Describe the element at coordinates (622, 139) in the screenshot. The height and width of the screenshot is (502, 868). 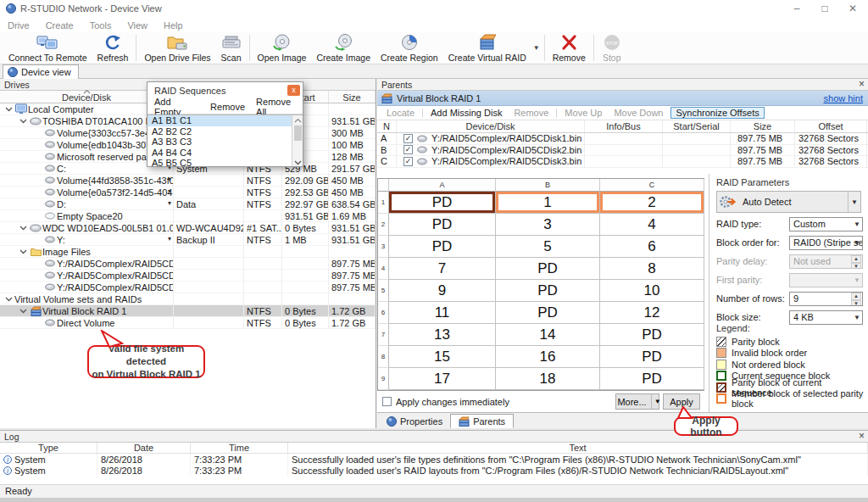
I see `parent-disk-row: A✓Y:/RAID5Complex/RAID5CDisk1.bin897.75 …` at that location.